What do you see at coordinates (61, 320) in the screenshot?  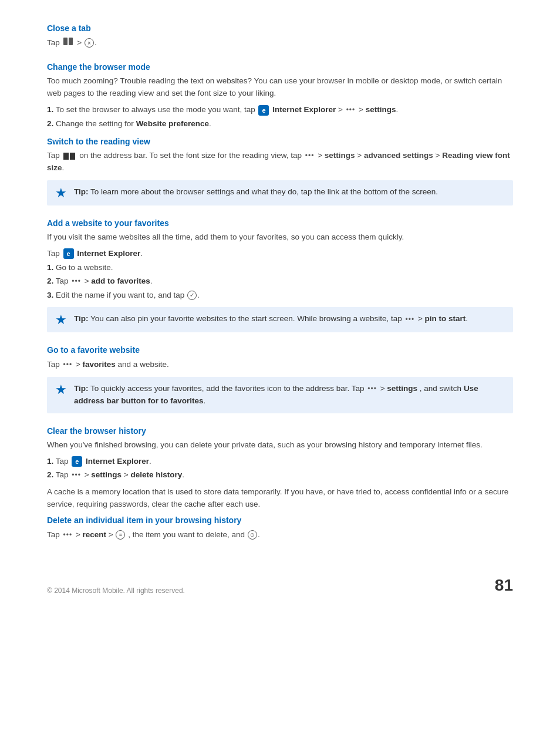 I see `tip-star-2: ★` at bounding box center [61, 320].